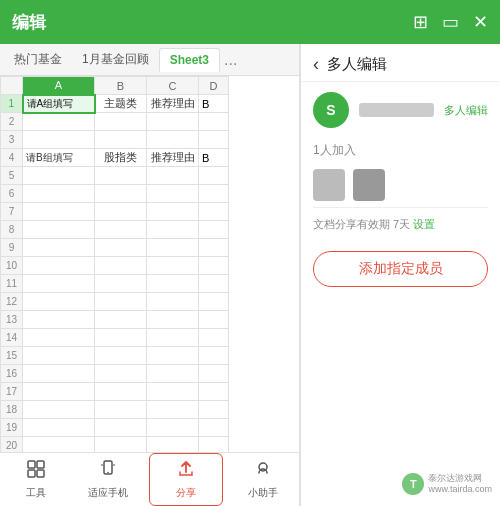 This screenshot has height=506, width=500. Describe the element at coordinates (214, 140) in the screenshot. I see `cell-d3` at that location.